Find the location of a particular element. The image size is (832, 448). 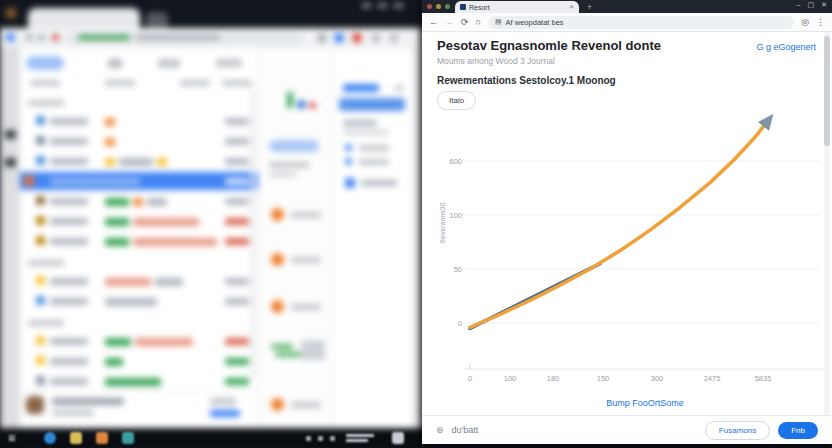

blurred-maximize-icon is located at coordinates (382, 6).